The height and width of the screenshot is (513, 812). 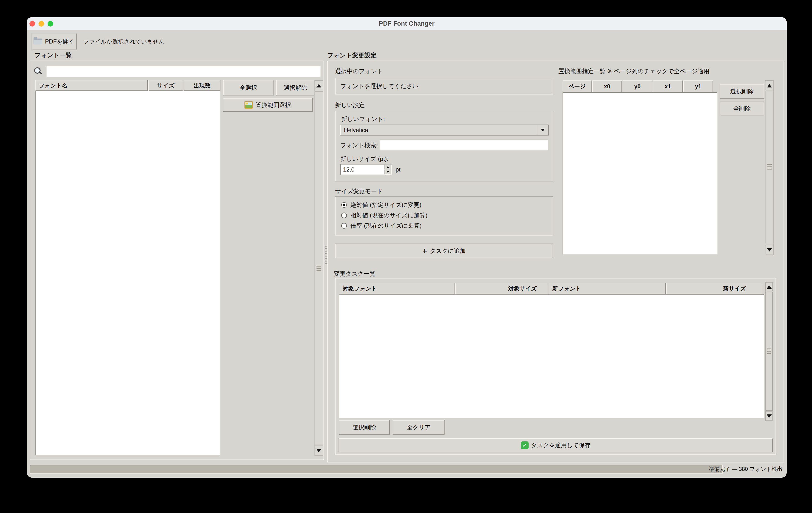 What do you see at coordinates (384, 215) in the screenshot?
I see `radio-relative: 相対値 (現在のサイズに加算)` at bounding box center [384, 215].